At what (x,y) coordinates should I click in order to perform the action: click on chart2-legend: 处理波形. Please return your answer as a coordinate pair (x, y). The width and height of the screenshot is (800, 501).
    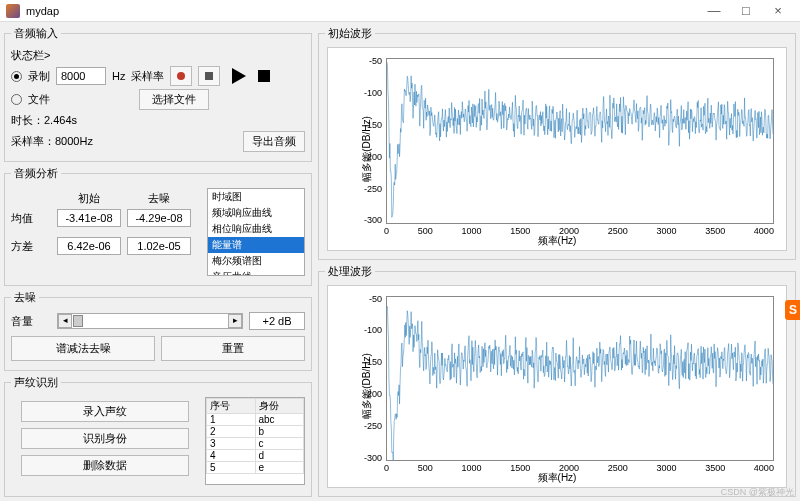
    Looking at the image, I should click on (350, 272).